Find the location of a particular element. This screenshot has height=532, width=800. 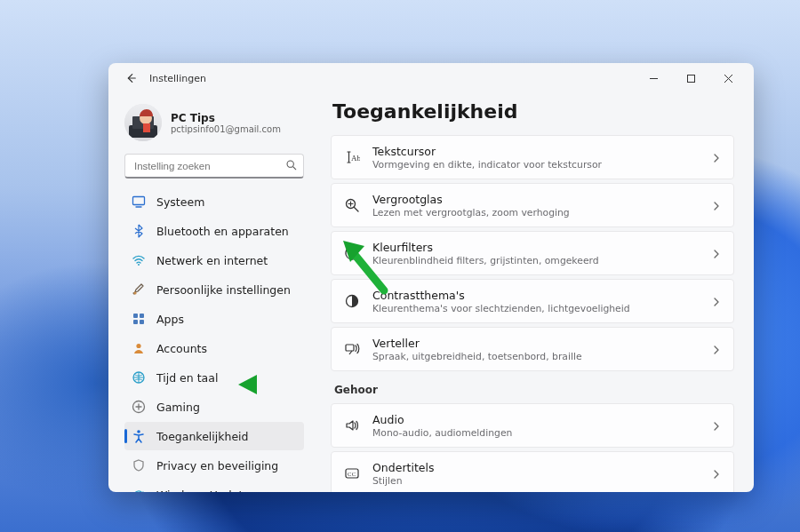

svg-text: Ab is located at coordinates (356, 158).